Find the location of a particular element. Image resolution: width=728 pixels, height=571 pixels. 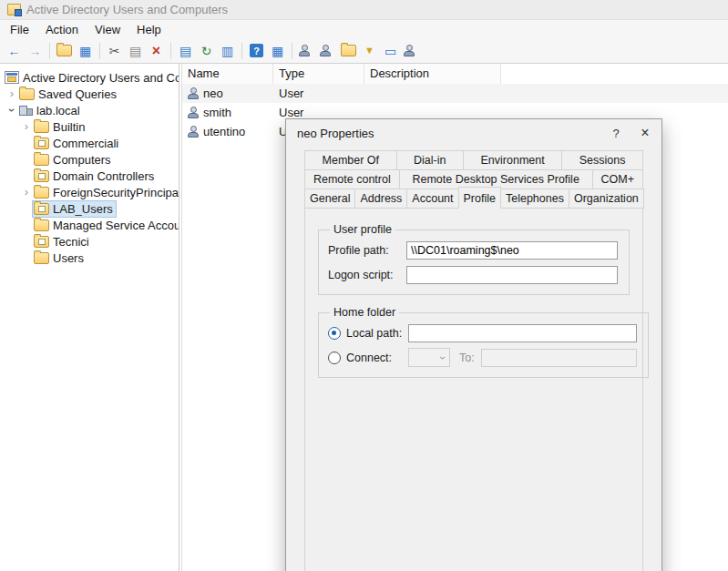

tab-general: General is located at coordinates (330, 199).